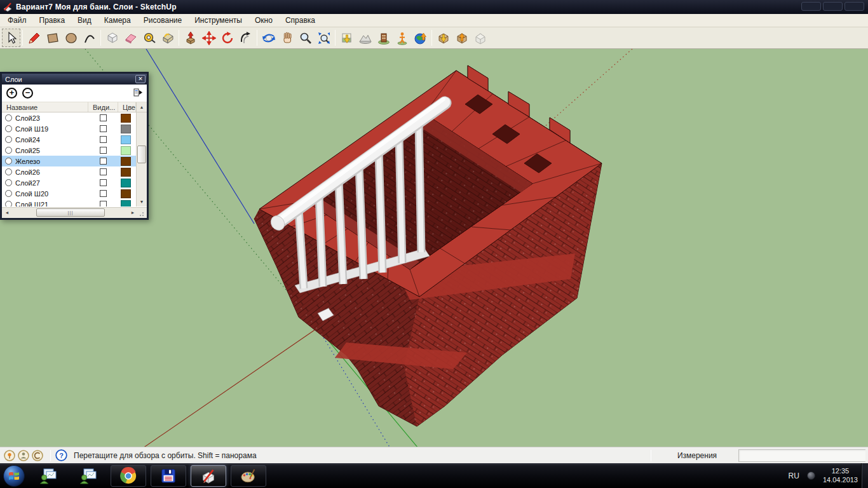 The height and width of the screenshot is (488, 868). What do you see at coordinates (118, 20) in the screenshot?
I see `menu-camera: Камера` at bounding box center [118, 20].